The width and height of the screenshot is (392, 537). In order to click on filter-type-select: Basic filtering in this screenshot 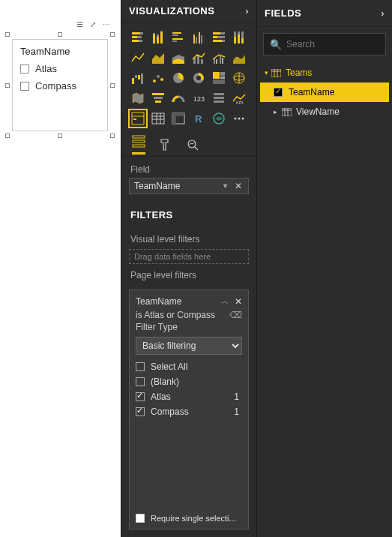, I will do `click(189, 346)`.